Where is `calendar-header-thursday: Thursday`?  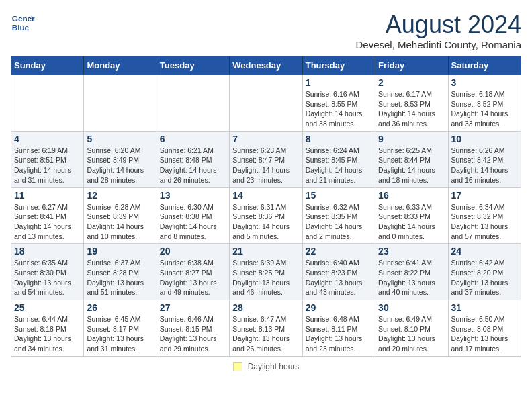
calendar-header-thursday: Thursday is located at coordinates (339, 66).